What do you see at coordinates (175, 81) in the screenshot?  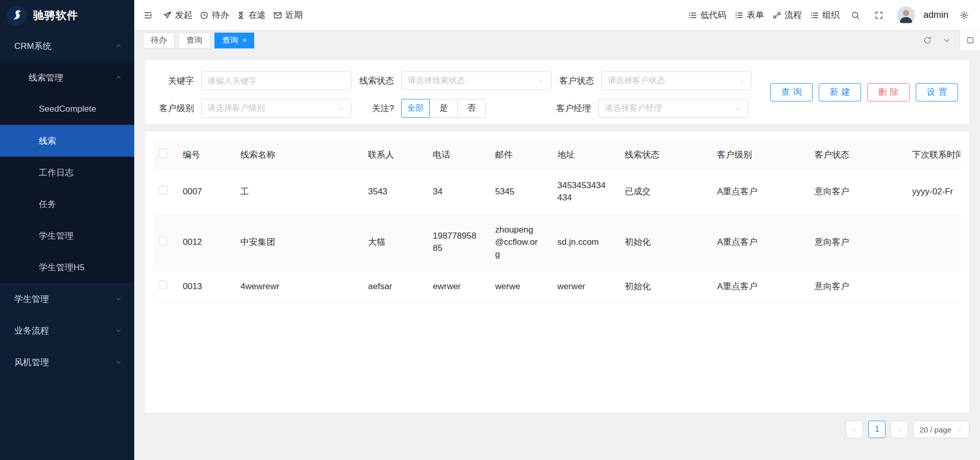 I see `keyword-label: 关键字` at bounding box center [175, 81].